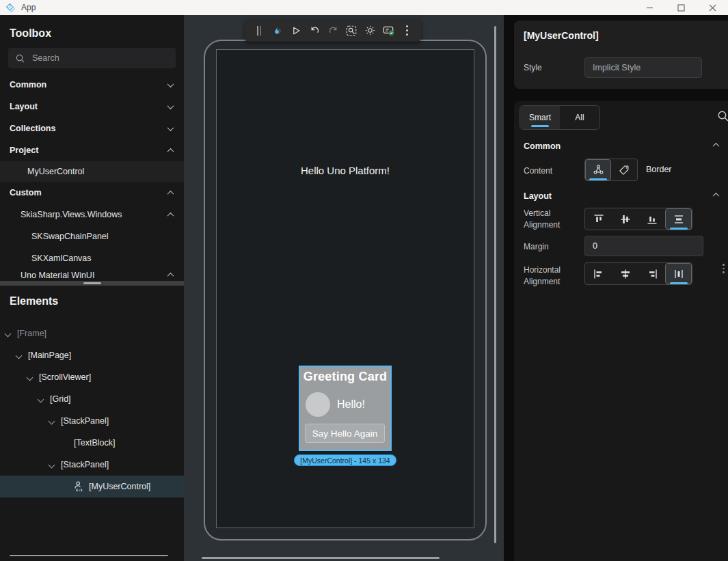 The image size is (728, 561). What do you see at coordinates (370, 31) in the screenshot?
I see `theme-sun-icon` at bounding box center [370, 31].